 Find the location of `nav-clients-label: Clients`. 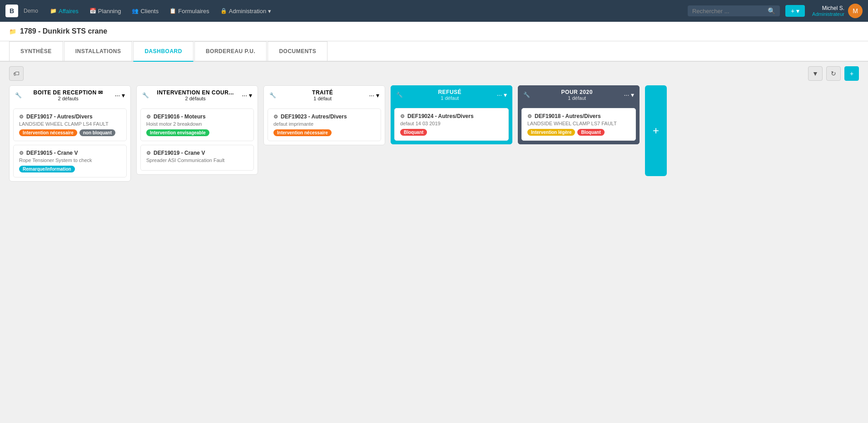

nav-clients-label: Clients is located at coordinates (149, 11).